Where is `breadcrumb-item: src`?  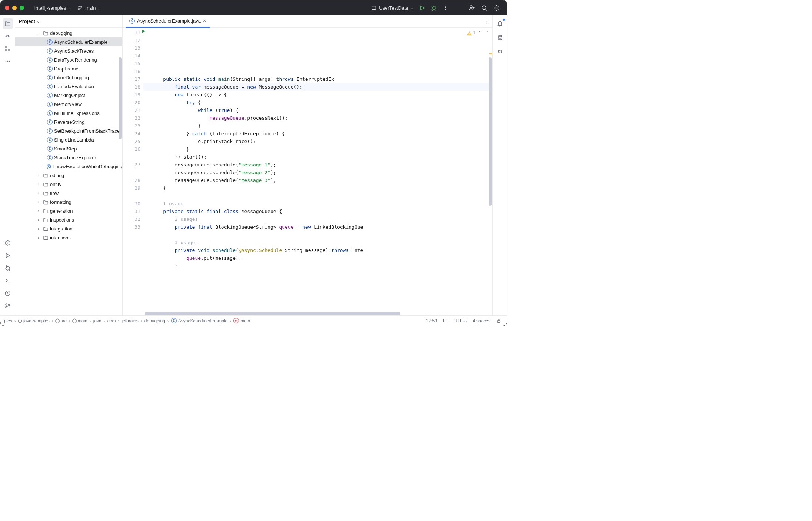 breadcrumb-item: src is located at coordinates (61, 321).